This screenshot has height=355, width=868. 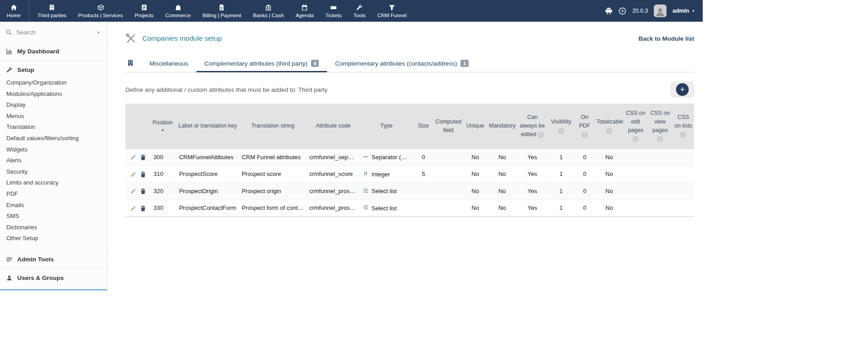 I want to click on col-header-css-on-edit-pages: CSS on edit pages i, so click(x=636, y=126).